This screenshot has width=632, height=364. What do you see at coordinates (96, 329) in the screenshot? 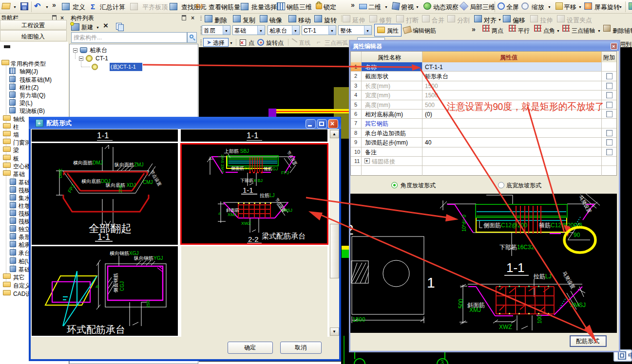
I see `svg-text: 环式配筋承台` at bounding box center [96, 329].